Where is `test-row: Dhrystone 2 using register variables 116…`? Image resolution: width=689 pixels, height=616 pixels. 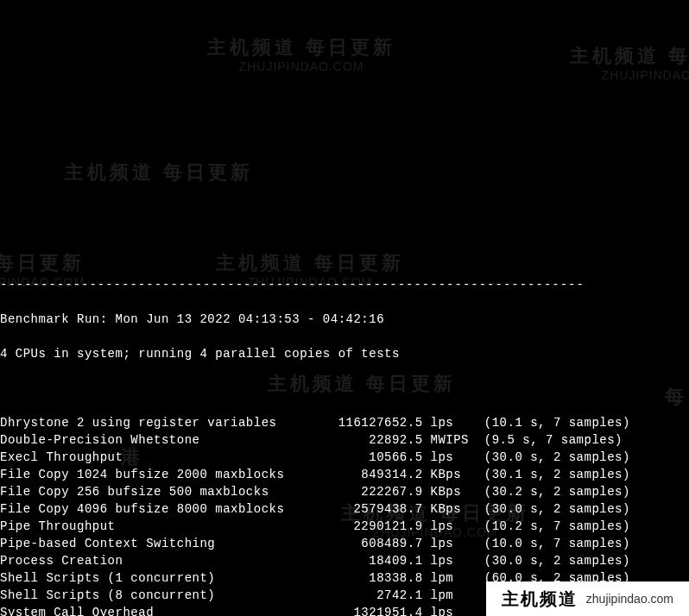
test-row: Dhrystone 2 using register variables 116… is located at coordinates (344, 423).